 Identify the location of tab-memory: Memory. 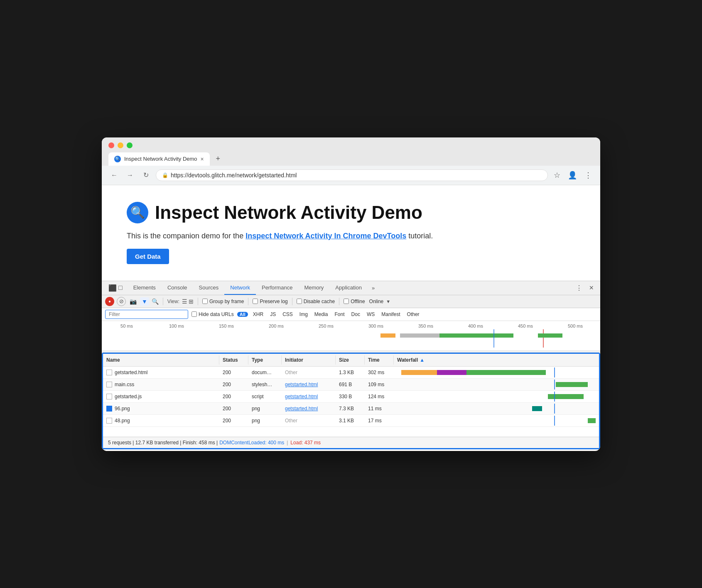
(314, 288).